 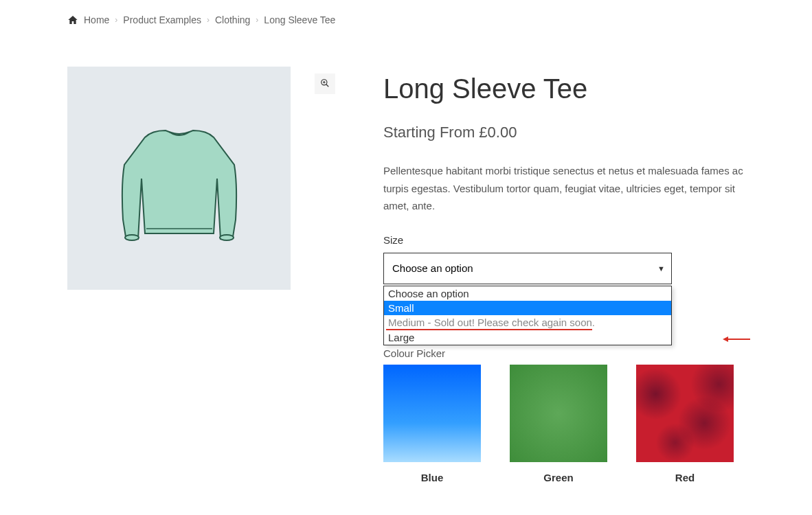 I want to click on product-title: Long Sleeve Tee, so click(x=564, y=89).